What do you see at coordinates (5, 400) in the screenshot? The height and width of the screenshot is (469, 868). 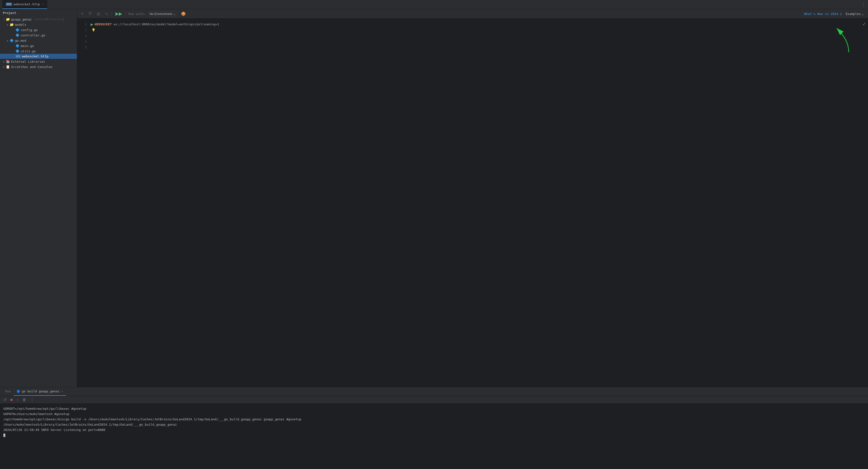 I see `restart-button: ↺` at bounding box center [5, 400].